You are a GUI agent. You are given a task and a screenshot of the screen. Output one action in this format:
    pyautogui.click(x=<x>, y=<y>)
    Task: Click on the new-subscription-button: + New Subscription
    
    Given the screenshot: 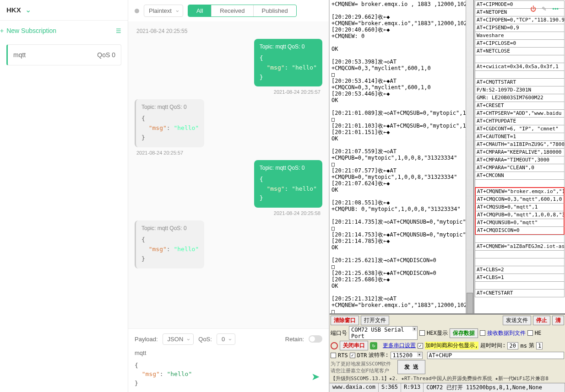 What is the action you would take?
    pyautogui.click(x=28, y=31)
    